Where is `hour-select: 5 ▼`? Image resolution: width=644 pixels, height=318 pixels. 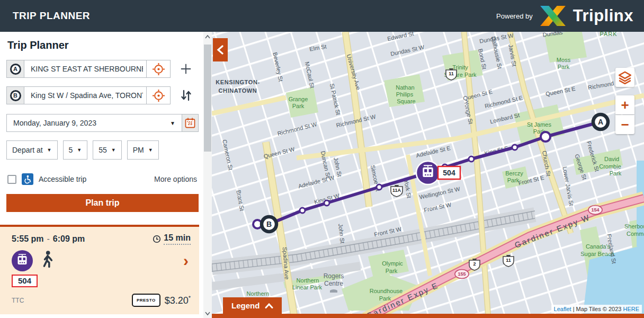 hour-select: 5 ▼ is located at coordinates (75, 150).